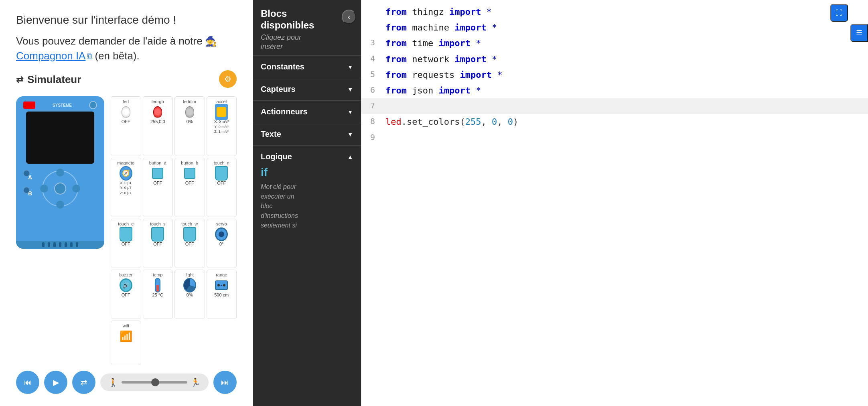 This screenshot has width=868, height=406. What do you see at coordinates (126, 20) in the screenshot?
I see `welcome-text: Bienvenue sur l'interface démo !` at bounding box center [126, 20].